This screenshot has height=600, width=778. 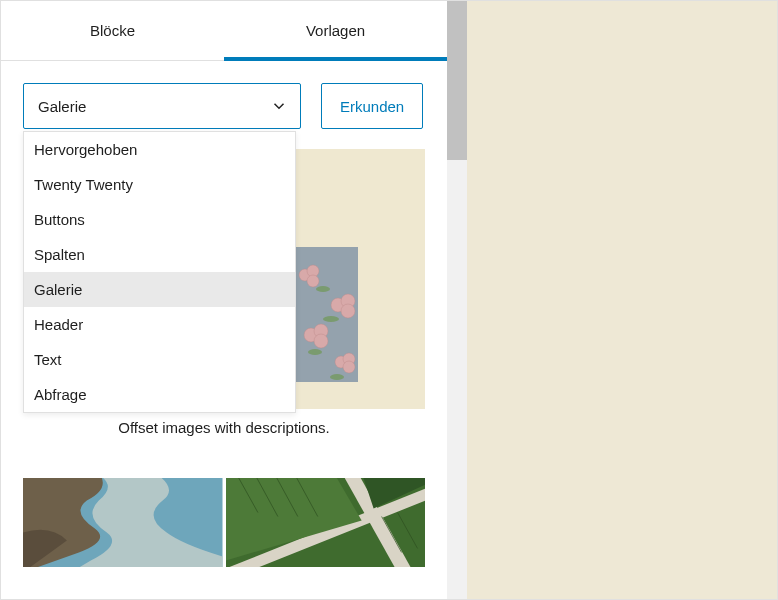 I want to click on option-label: Header, so click(x=58, y=324).